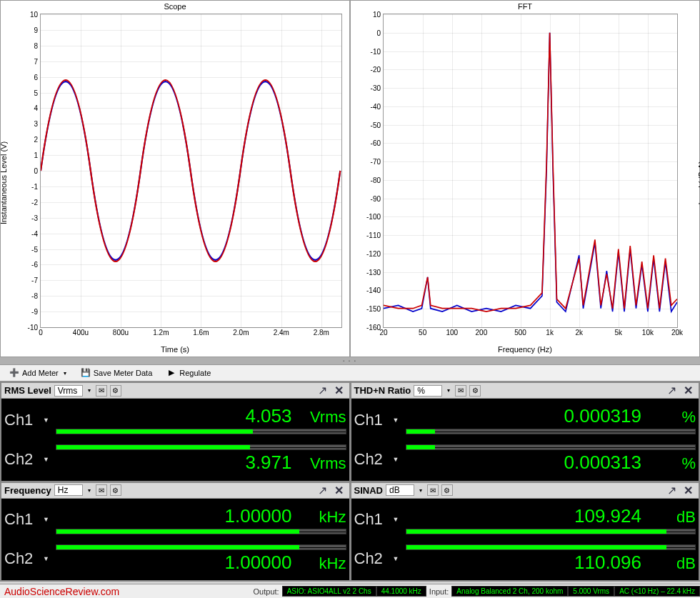 Image resolution: width=700 pixels, height=598 pixels. What do you see at coordinates (383, 390) in the screenshot?
I see `thdn-title: THD+N Ratio` at bounding box center [383, 390].